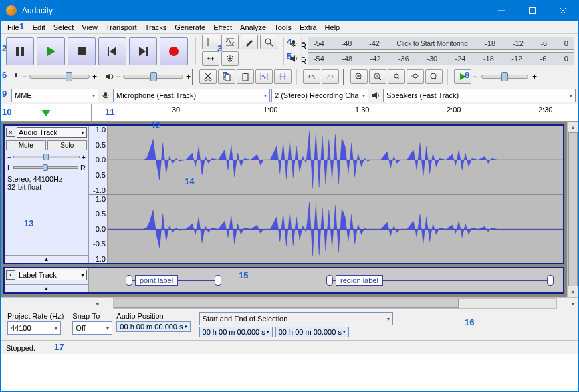 The height and width of the screenshot is (392, 579). What do you see at coordinates (501, 11) in the screenshot?
I see `minimize-button` at bounding box center [501, 11].